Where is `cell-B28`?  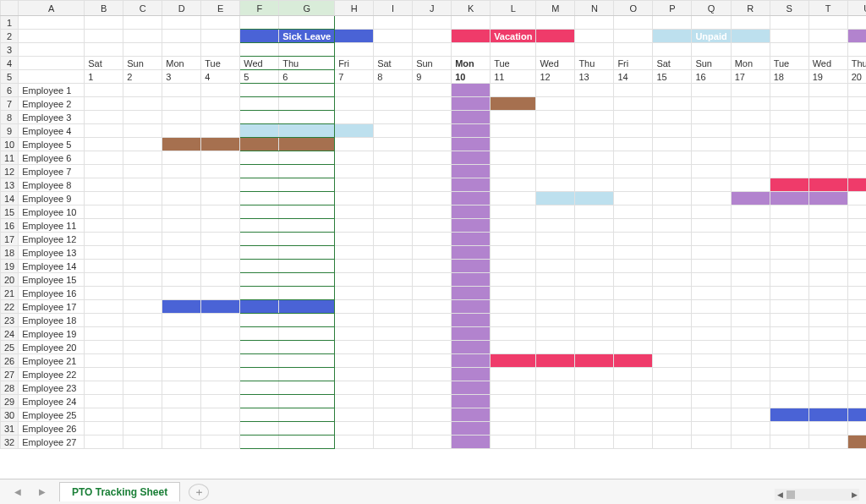 cell-B28 is located at coordinates (104, 388).